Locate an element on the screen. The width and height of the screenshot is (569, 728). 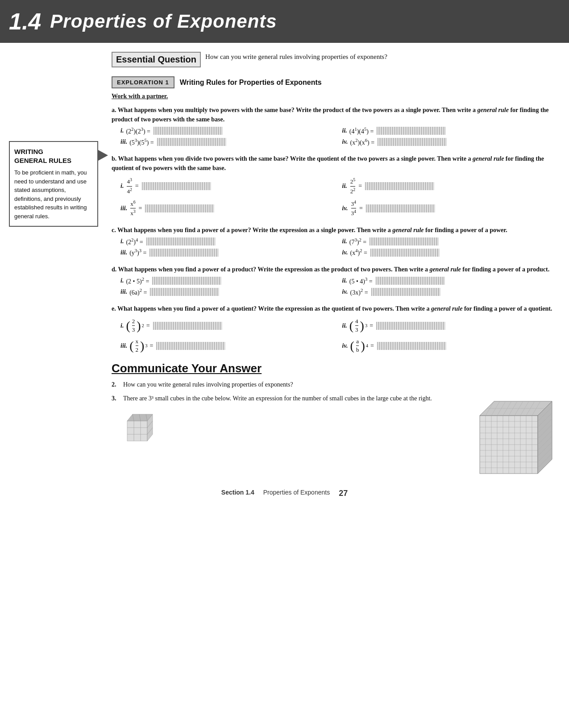
roman-e-iii: iii. is located at coordinates (124, 346).